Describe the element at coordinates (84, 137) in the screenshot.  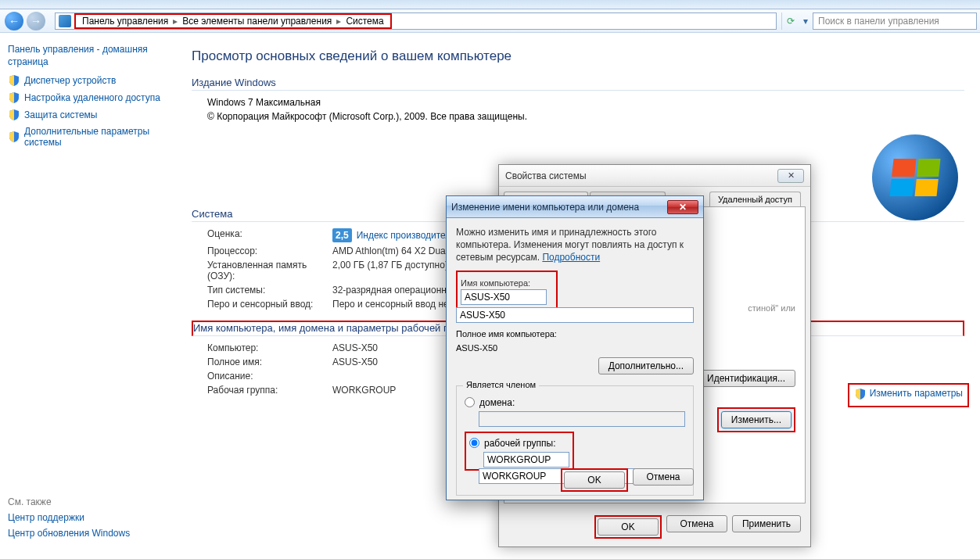
I see `sidebar-item-advanced: Дополнительные параметры системы` at that location.